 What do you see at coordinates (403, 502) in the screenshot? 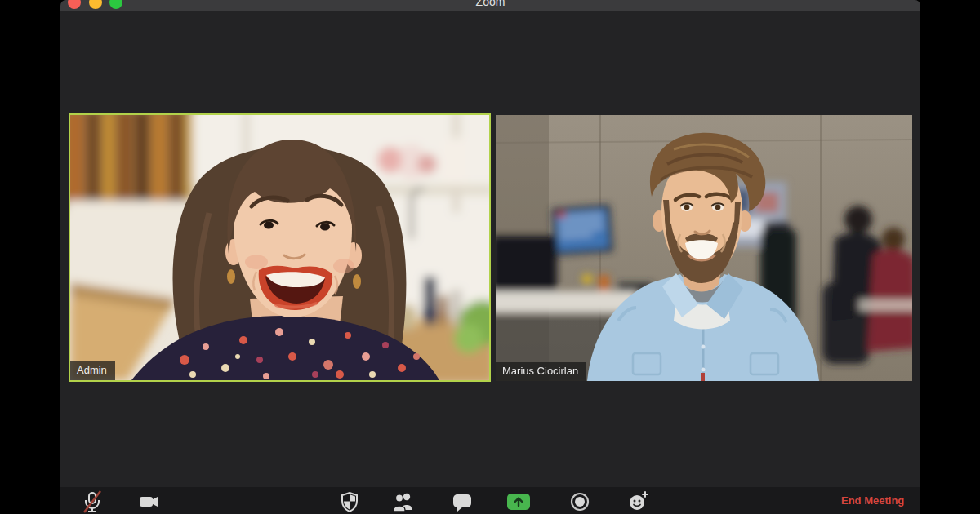
I see `participants-button` at bounding box center [403, 502].